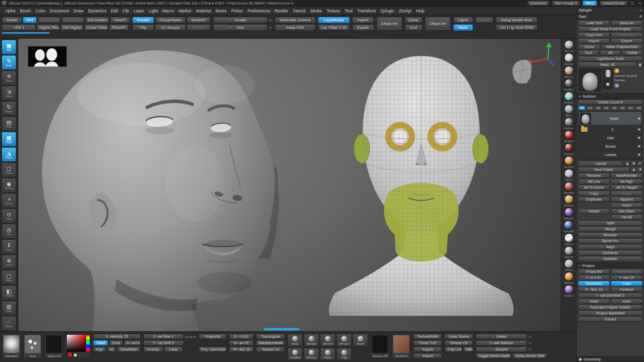  I want to click on tool-clone-button: Clone, so click(590, 47).